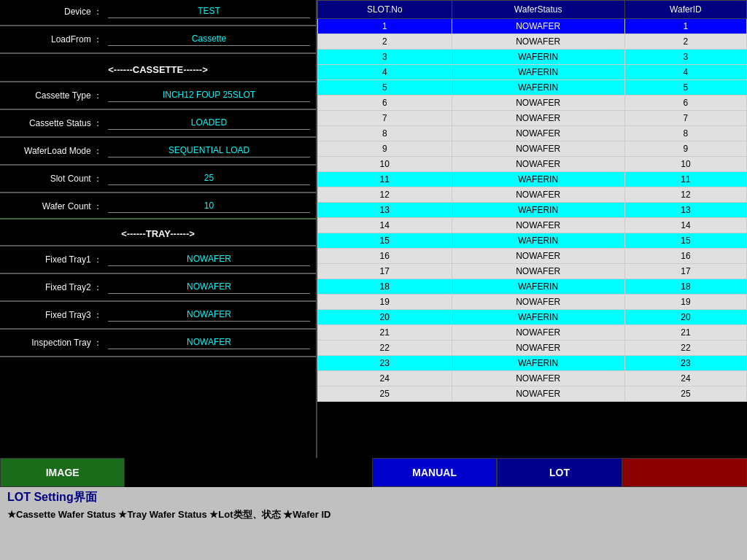  I want to click on cell-slot: 21, so click(385, 332).